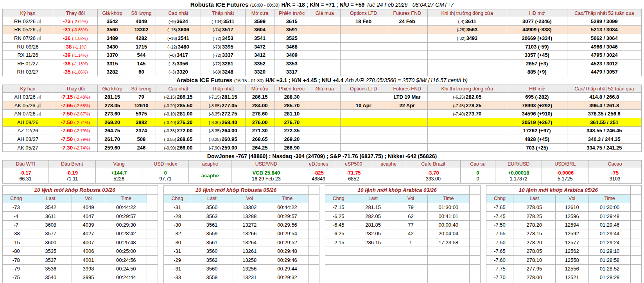  Describe the element at coordinates (537, 30) in the screenshot. I see `cell-open-interest: 44909 (-838)` at that location.